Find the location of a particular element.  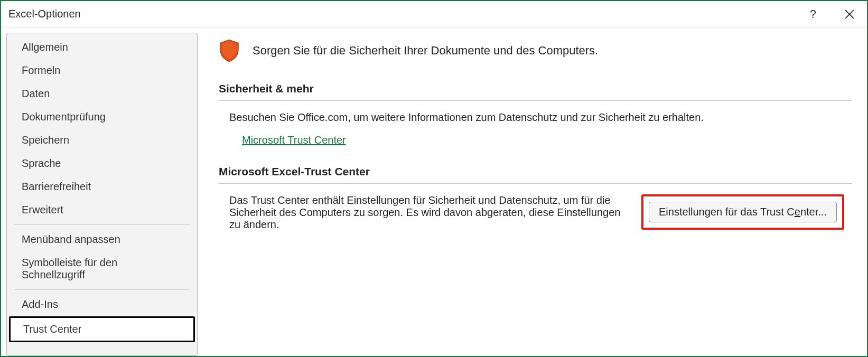

section-body-sicherheit: Besuchen Sie Office.com, um weitere Info… is located at coordinates (536, 129).